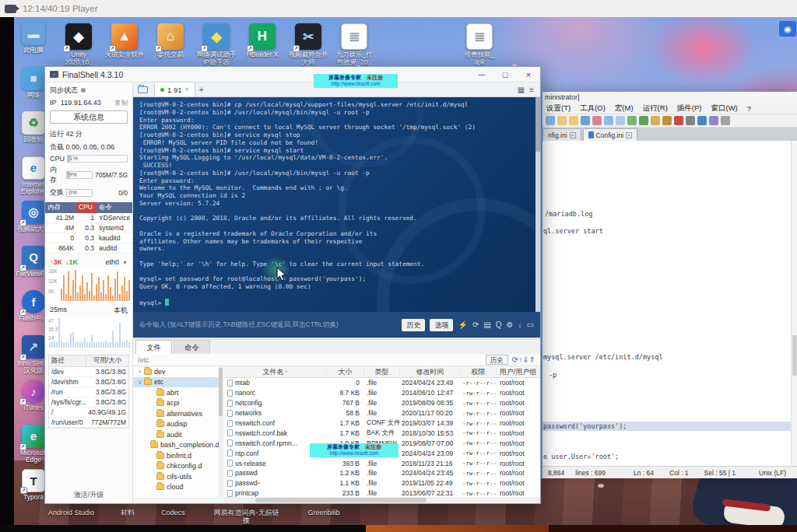 The width and height of the screenshot is (797, 532). Describe the element at coordinates (308, 45) in the screenshot. I see `desktop-icon-vidcut: ✂↗视频裁剪合并 大师` at that location.